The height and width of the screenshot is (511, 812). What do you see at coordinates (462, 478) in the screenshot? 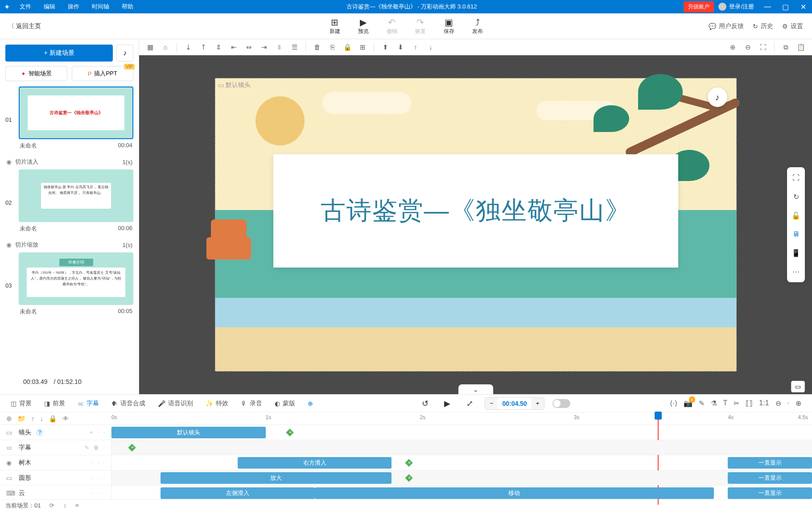
I see `track-lane: 放大 一直显示` at bounding box center [462, 478].